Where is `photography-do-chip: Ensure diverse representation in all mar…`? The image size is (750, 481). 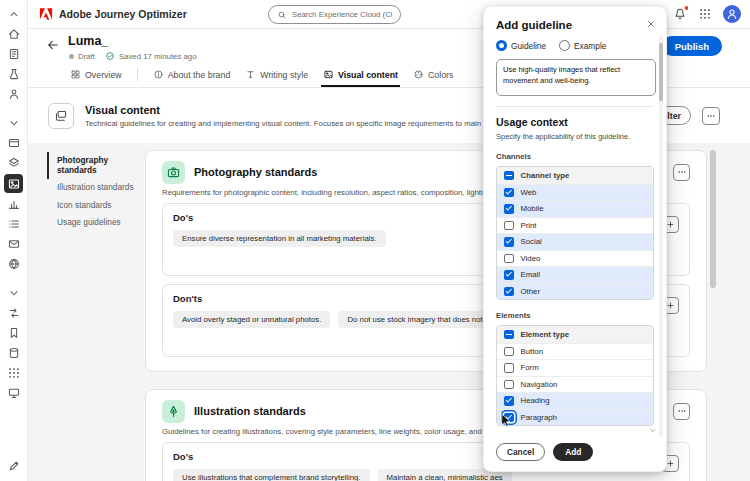 photography-do-chip: Ensure diverse representation in all mar… is located at coordinates (280, 238).